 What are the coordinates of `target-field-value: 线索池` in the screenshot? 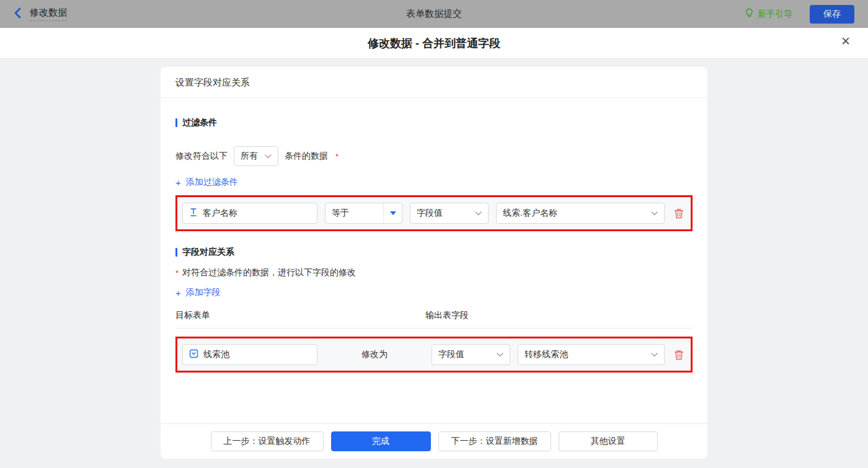 It's located at (257, 355).